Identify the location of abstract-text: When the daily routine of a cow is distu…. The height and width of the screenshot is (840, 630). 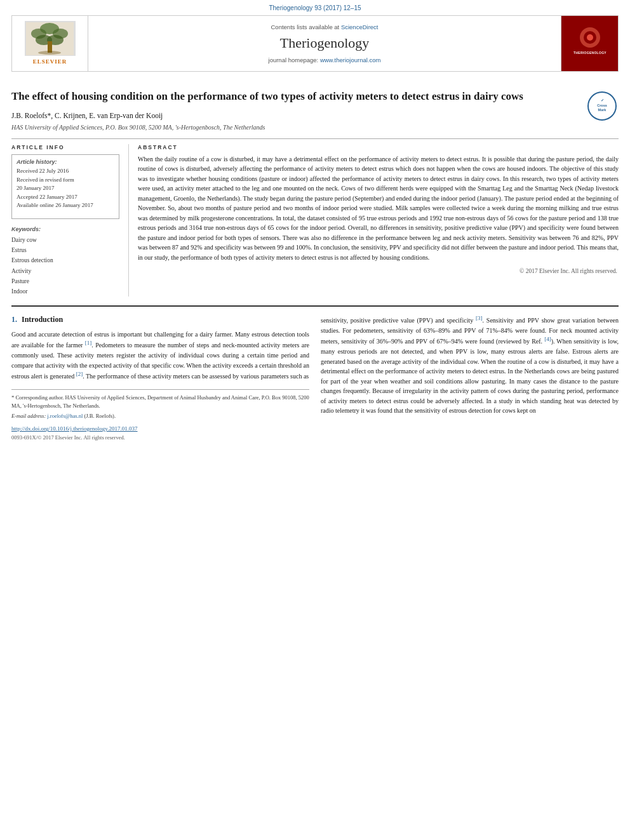
(379, 208).